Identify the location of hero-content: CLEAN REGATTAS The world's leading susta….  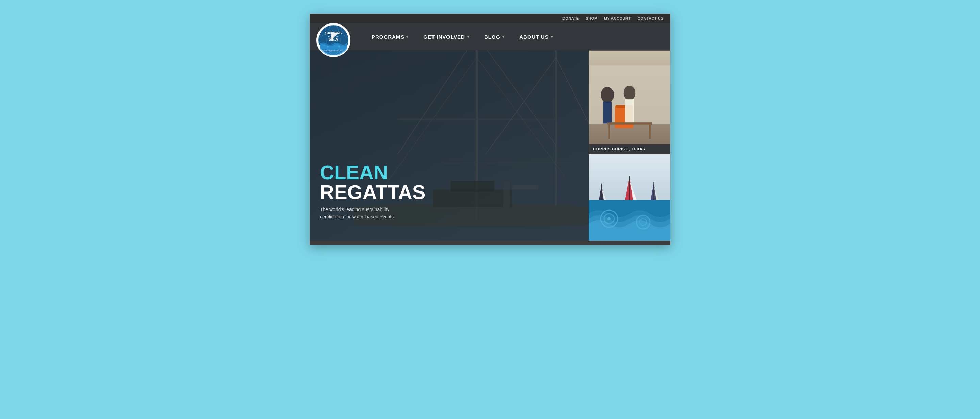
(373, 192).